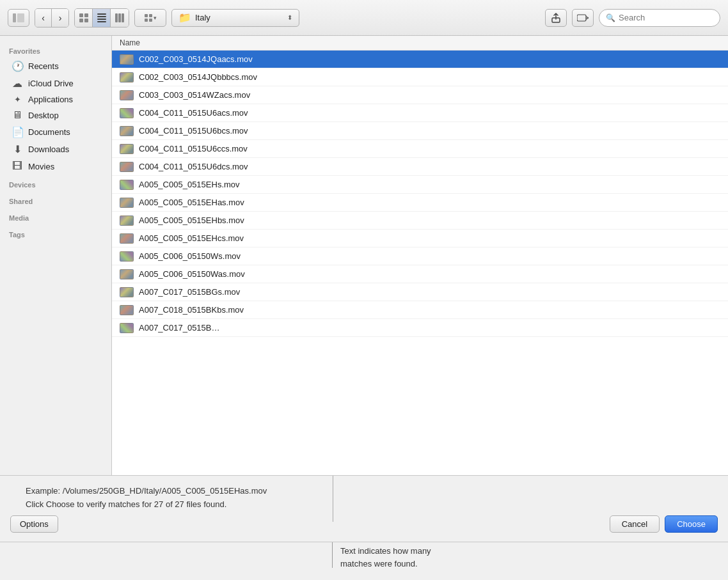  I want to click on table-row: A007_C017_0515B…, so click(420, 328).